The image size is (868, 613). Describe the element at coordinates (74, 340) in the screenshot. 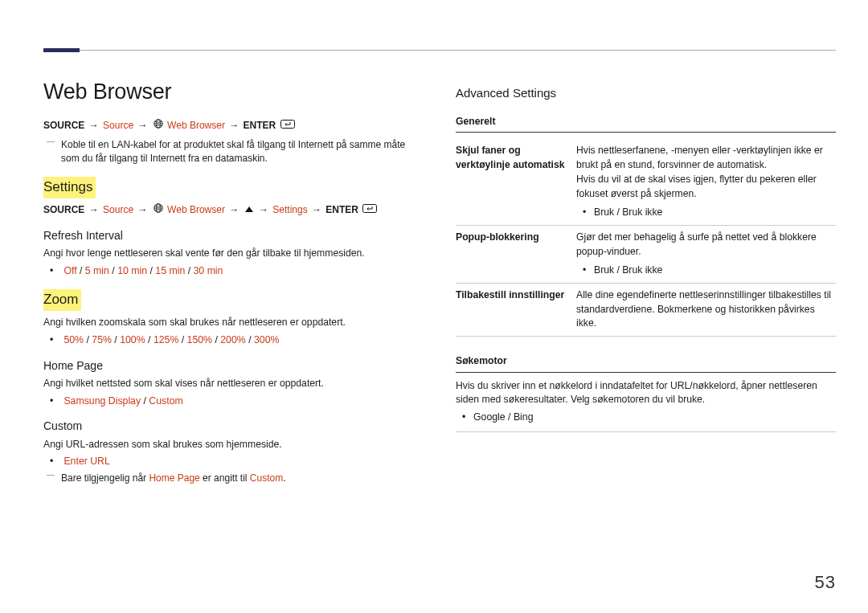

I see `zoom-opt: 50%` at that location.